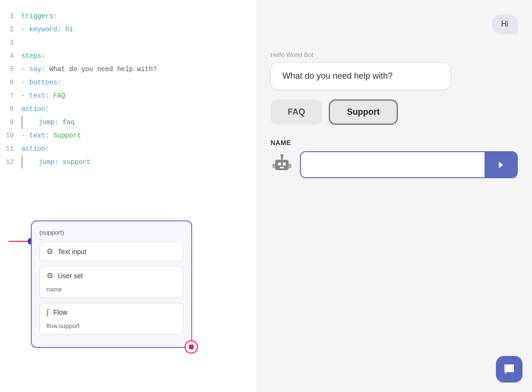 This screenshot has width=532, height=392. What do you see at coordinates (394, 158) in the screenshot?
I see `name-input-section: NAME` at bounding box center [394, 158].